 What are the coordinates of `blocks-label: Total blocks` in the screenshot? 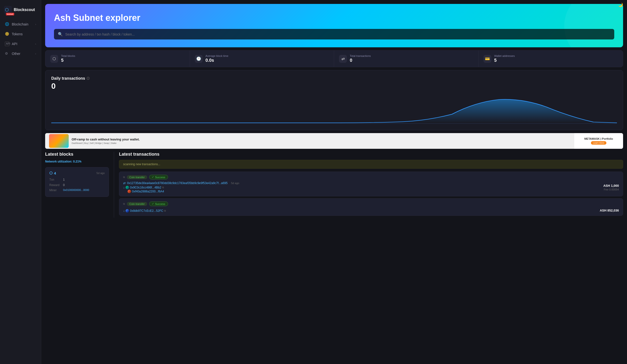 It's located at (68, 56).